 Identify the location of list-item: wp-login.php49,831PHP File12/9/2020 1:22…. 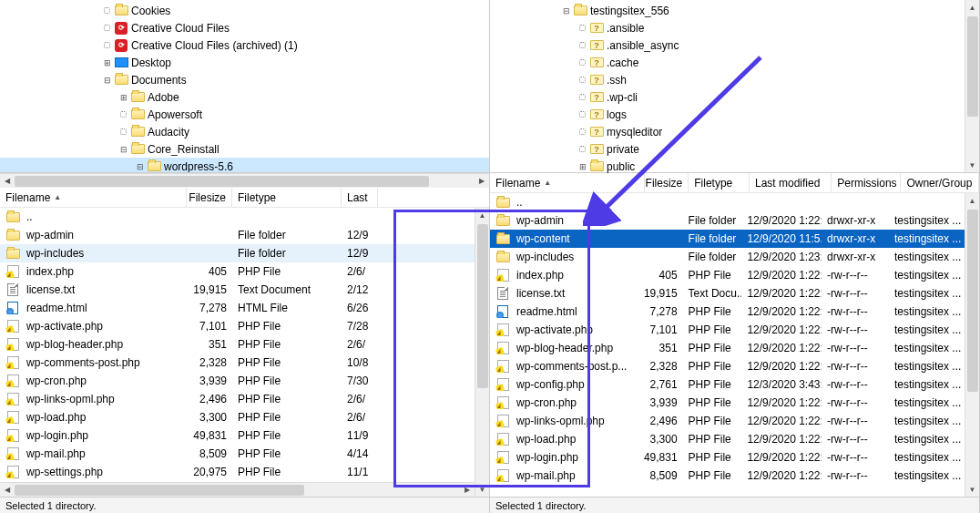
(727, 457).